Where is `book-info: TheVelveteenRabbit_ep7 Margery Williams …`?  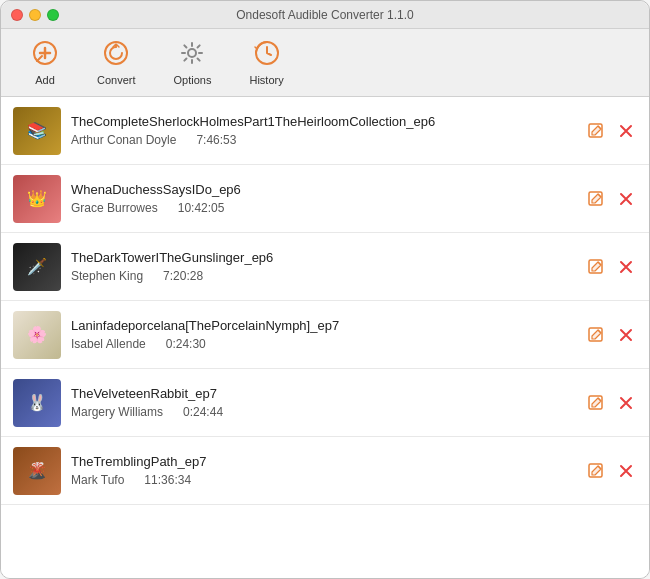
book-info: TheVelveteenRabbit_ep7 Margery Williams … is located at coordinates (323, 402).